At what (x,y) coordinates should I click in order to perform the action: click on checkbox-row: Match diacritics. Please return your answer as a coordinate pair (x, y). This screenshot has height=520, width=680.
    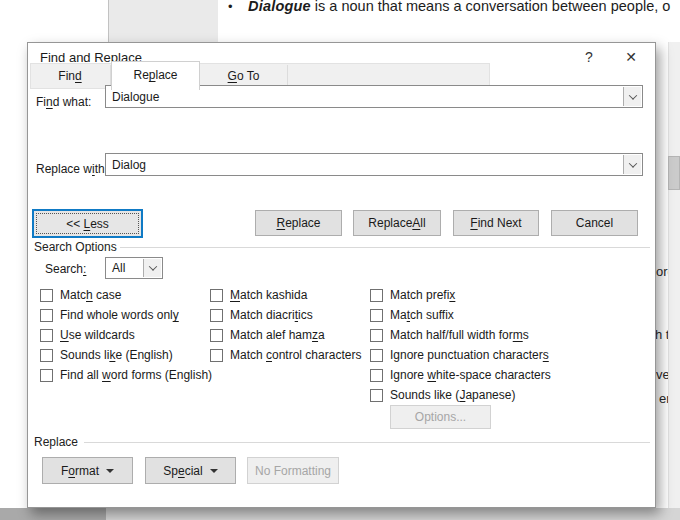
    Looking at the image, I should click on (286, 315).